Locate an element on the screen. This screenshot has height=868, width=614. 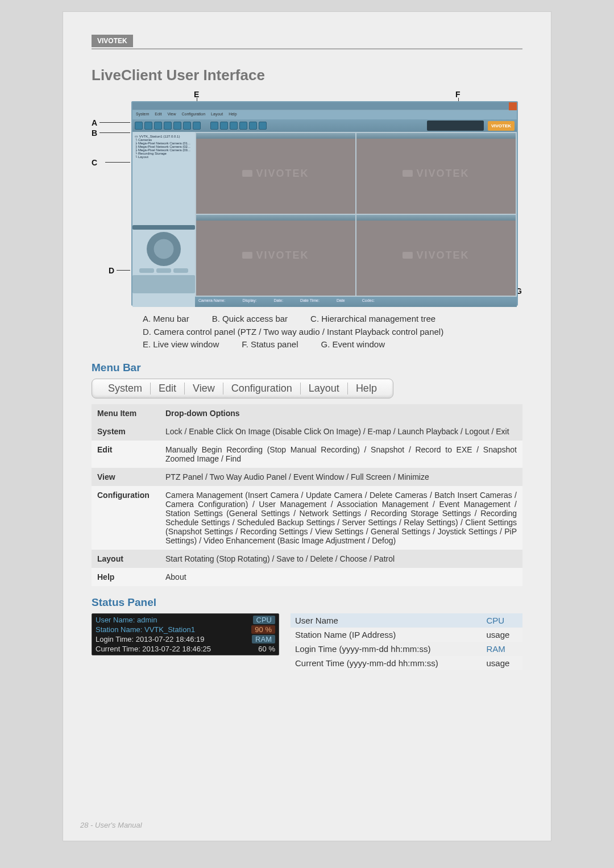
legend-g: G. Event window is located at coordinates (352, 344).